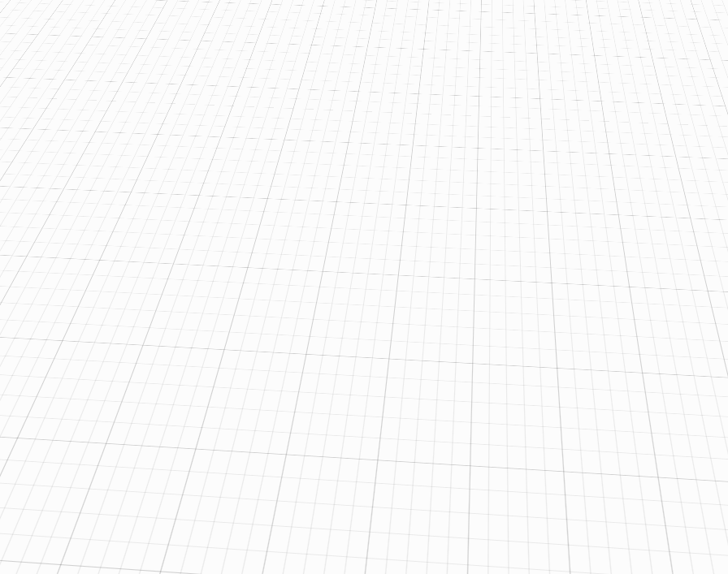 This screenshot has width=728, height=574. I want to click on marker-left-bar, so click(240, 71).